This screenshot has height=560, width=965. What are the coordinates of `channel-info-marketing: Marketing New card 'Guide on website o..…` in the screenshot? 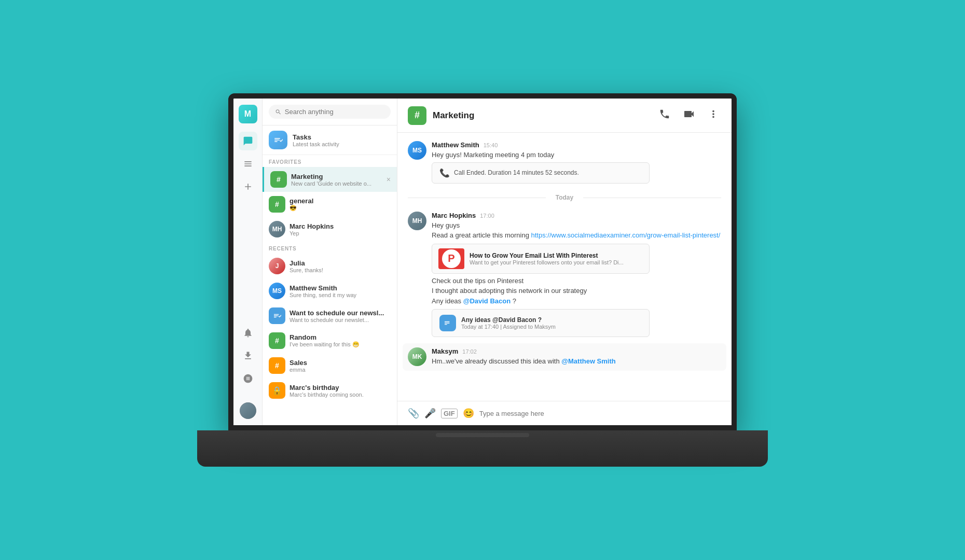 It's located at (337, 179).